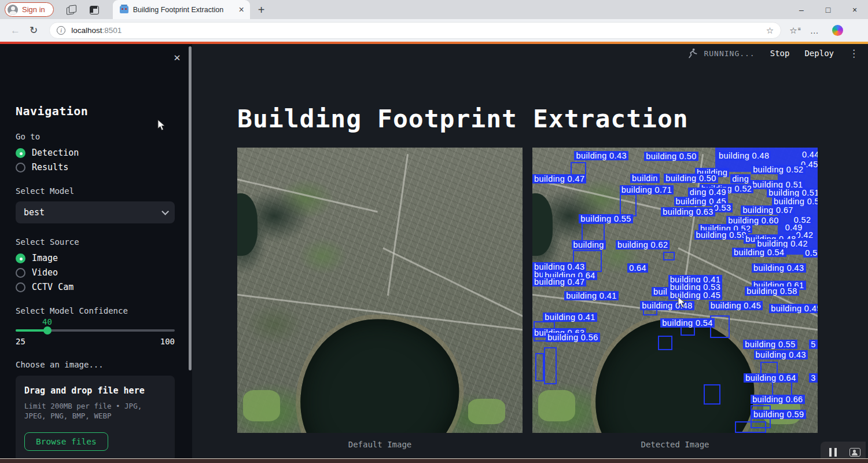 The image size is (868, 463). Describe the element at coordinates (190, 208) in the screenshot. I see `sidebar-scrollbar` at that location.